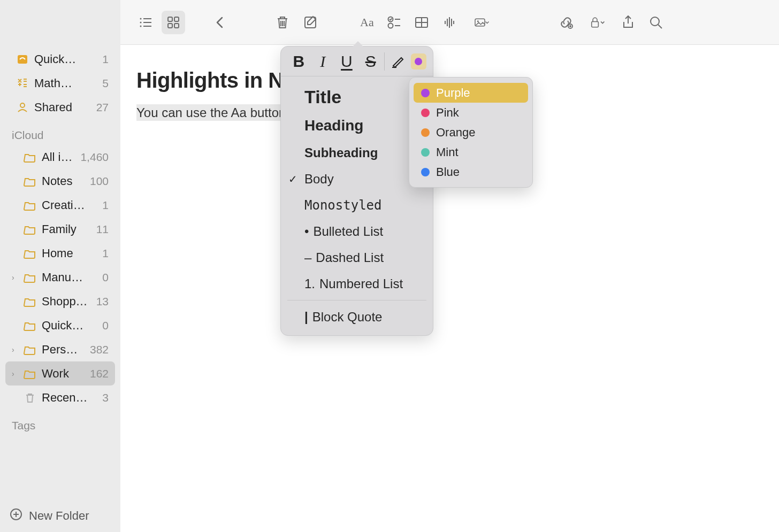 The width and height of the screenshot is (779, 532). What do you see at coordinates (30, 398) in the screenshot?
I see `trash-icon` at bounding box center [30, 398].